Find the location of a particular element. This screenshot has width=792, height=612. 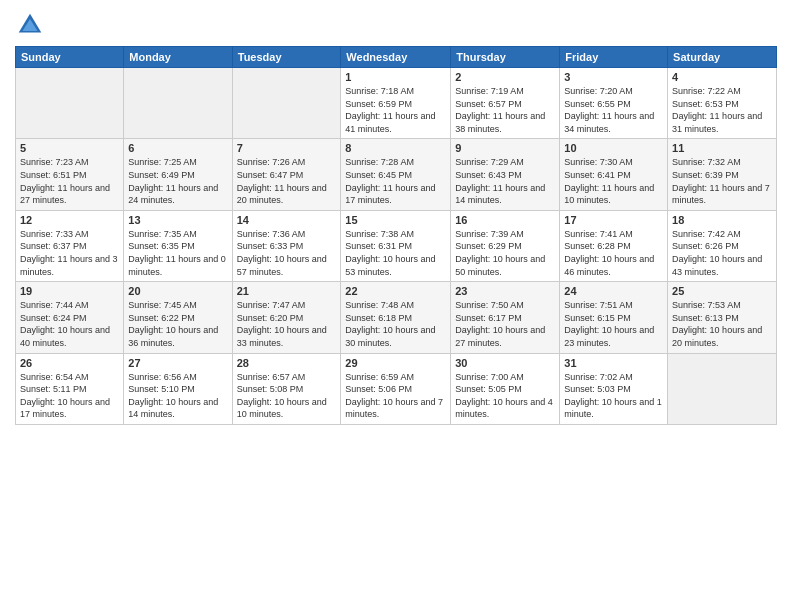

calendar-cell: 10Sunrise: 7:30 AMSunset: 6:41 PMDayligh… is located at coordinates (614, 174).